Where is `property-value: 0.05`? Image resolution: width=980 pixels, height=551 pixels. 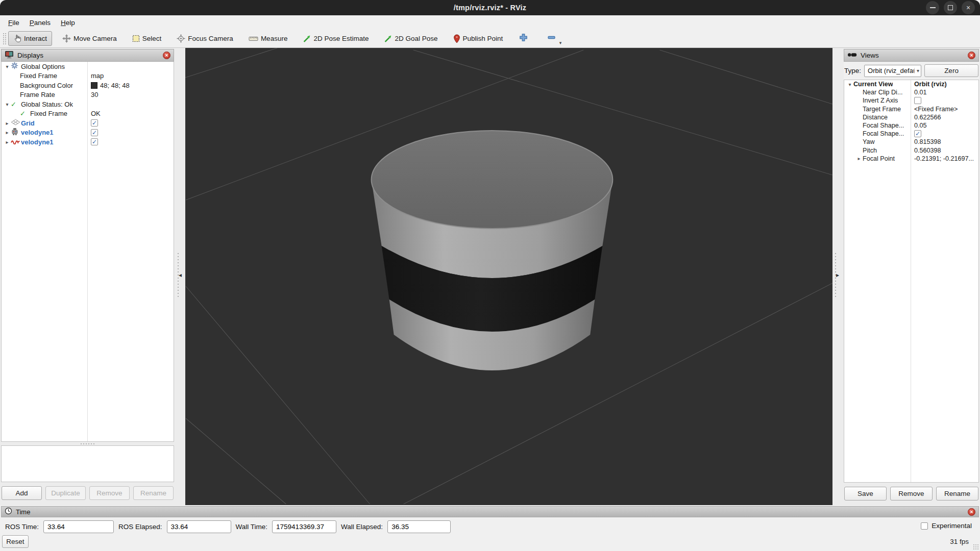
property-value: 0.05 is located at coordinates (946, 126).